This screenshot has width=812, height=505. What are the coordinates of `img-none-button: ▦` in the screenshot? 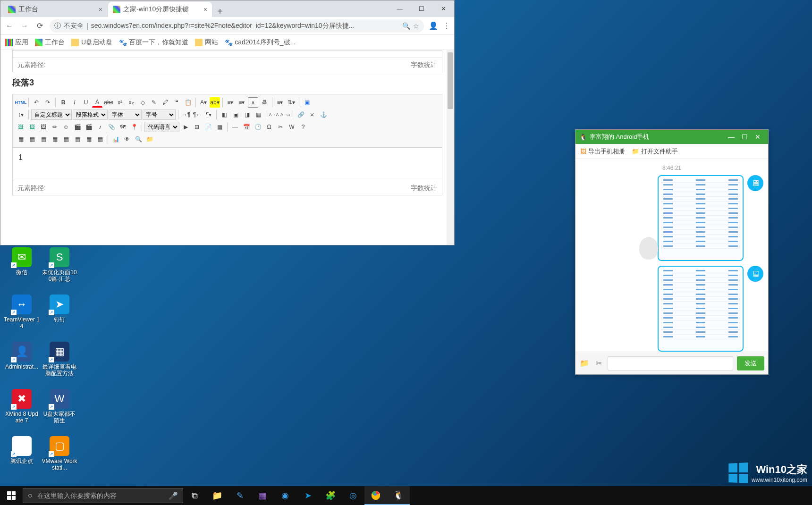 It's located at (258, 115).